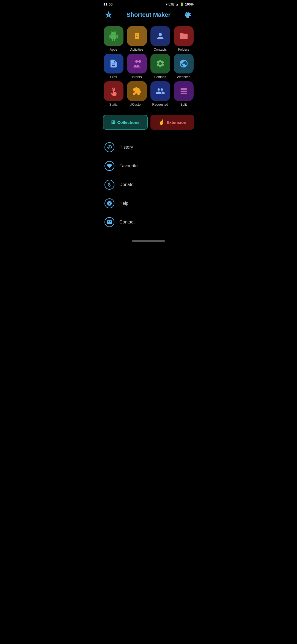  What do you see at coordinates (137, 66) in the screenshot?
I see `shortcut-intents: Intents` at bounding box center [137, 66].